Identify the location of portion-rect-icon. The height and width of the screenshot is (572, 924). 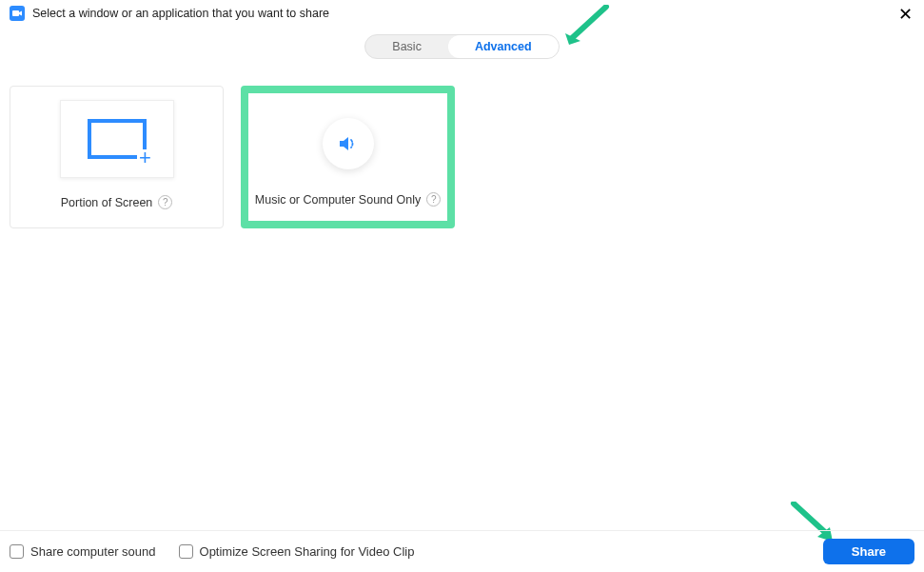
(117, 139).